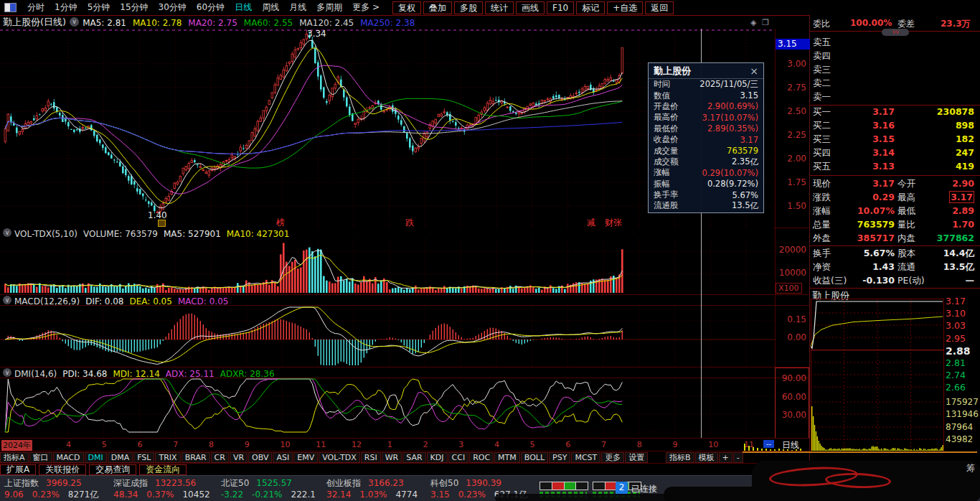 The height and width of the screenshot is (501, 980). Describe the element at coordinates (895, 154) in the screenshot. I see `bid-row-3: 买四3.14247` at that location.